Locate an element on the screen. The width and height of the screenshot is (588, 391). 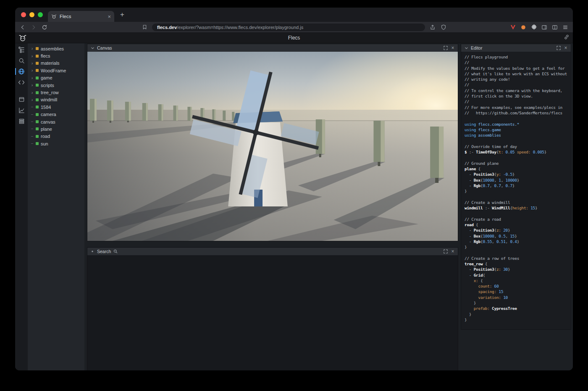
canvas-expand-icon is located at coordinates (446, 48).